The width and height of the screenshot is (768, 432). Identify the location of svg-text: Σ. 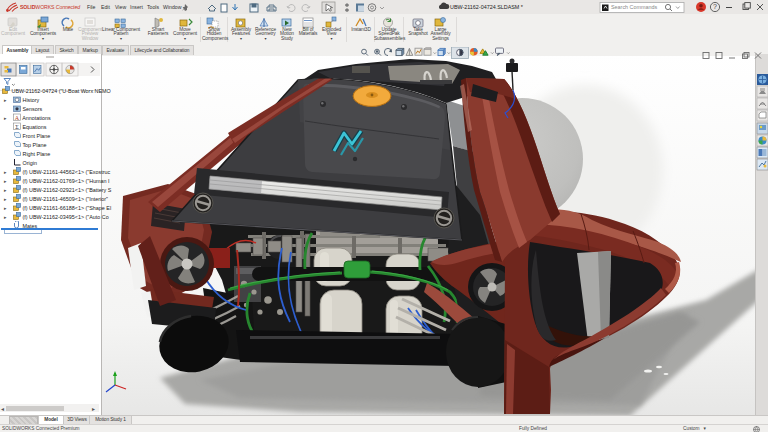
(17, 127).